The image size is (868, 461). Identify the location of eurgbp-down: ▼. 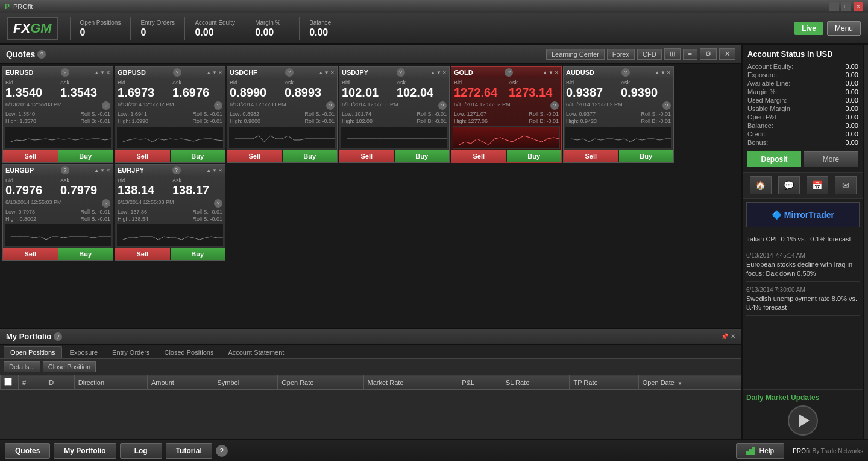
(102, 170).